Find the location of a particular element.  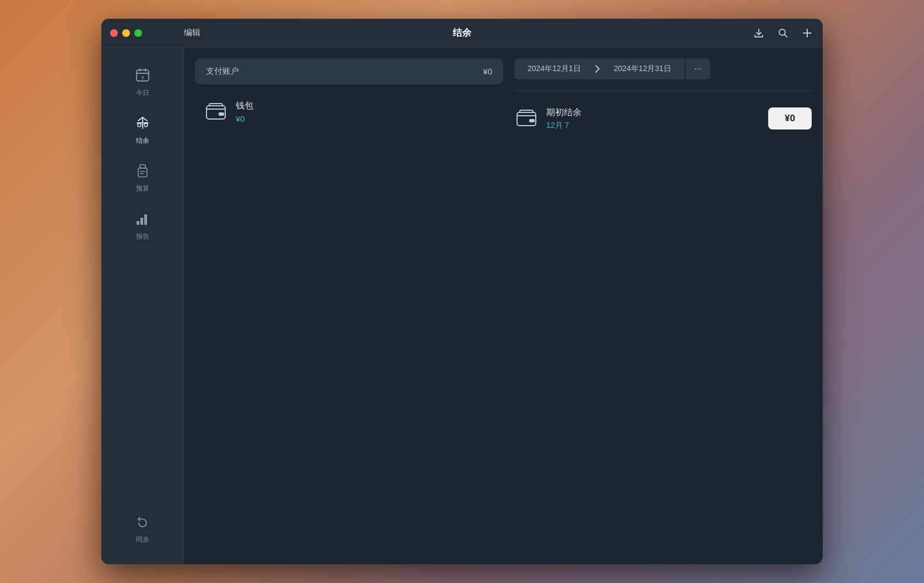

sidebar-item-balance: 结余 is located at coordinates (142, 130).